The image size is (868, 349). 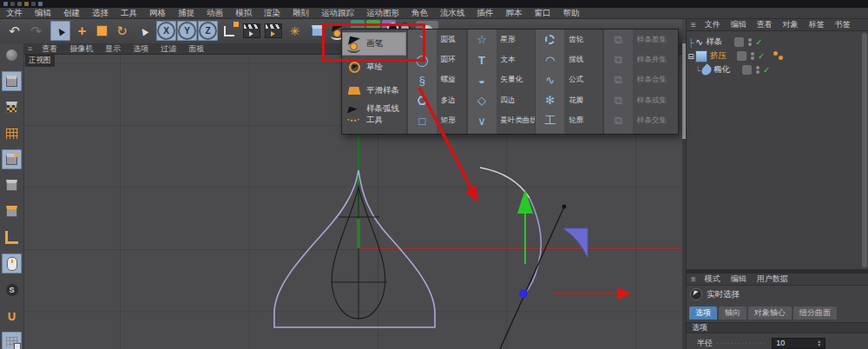 What do you see at coordinates (243, 14) in the screenshot?
I see `menu-simulate: 模拟` at bounding box center [243, 14].